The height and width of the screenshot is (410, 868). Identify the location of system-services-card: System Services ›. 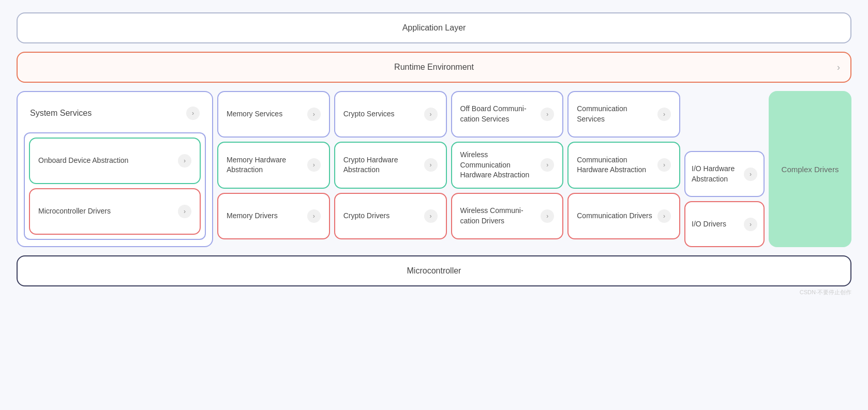
(115, 113).